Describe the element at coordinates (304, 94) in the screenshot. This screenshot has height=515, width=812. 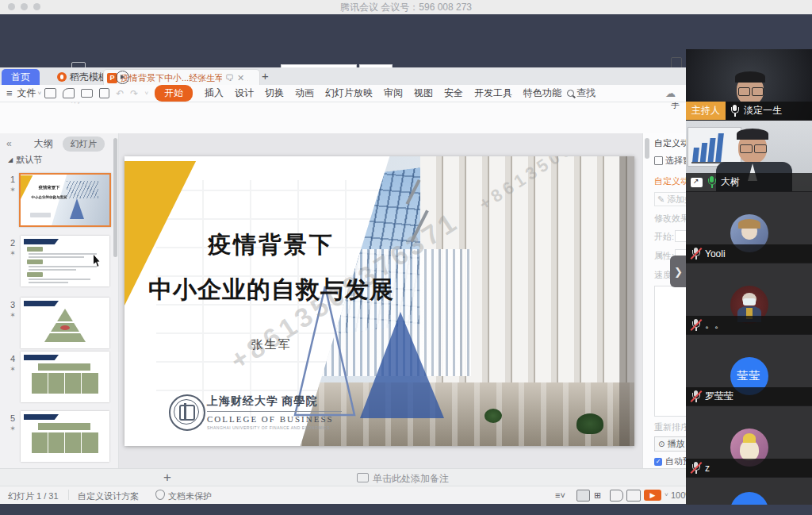
I see `menu-animation: 动画` at that location.